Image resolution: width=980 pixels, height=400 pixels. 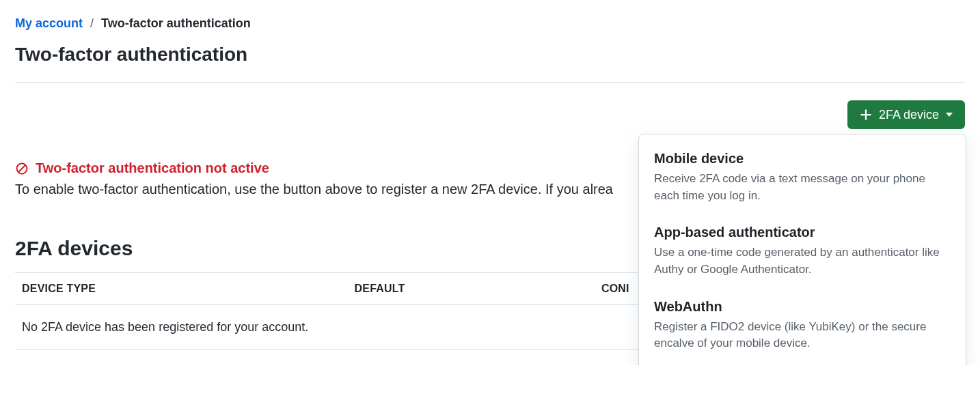 What do you see at coordinates (802, 158) in the screenshot?
I see `dropdown-item-title: Mobile device` at bounding box center [802, 158].